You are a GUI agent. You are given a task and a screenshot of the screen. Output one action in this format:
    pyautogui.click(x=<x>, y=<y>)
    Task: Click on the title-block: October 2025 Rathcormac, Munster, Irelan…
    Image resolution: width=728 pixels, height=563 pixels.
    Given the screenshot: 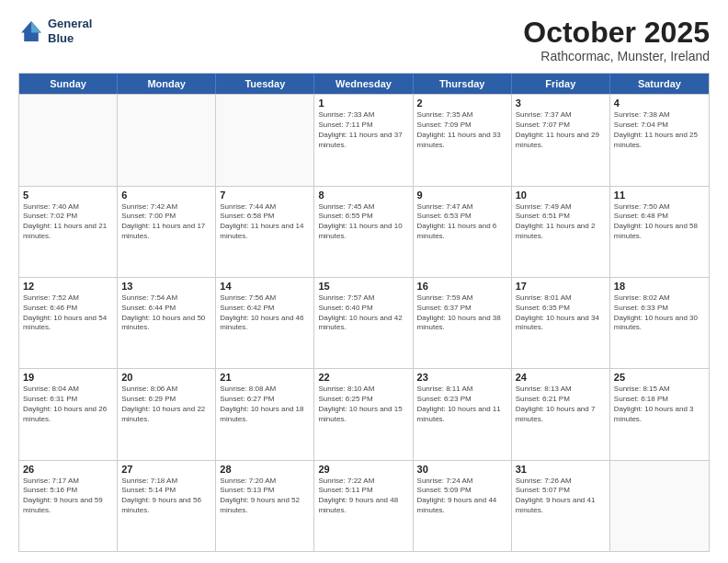 What is the action you would take?
    pyautogui.click(x=616, y=40)
    